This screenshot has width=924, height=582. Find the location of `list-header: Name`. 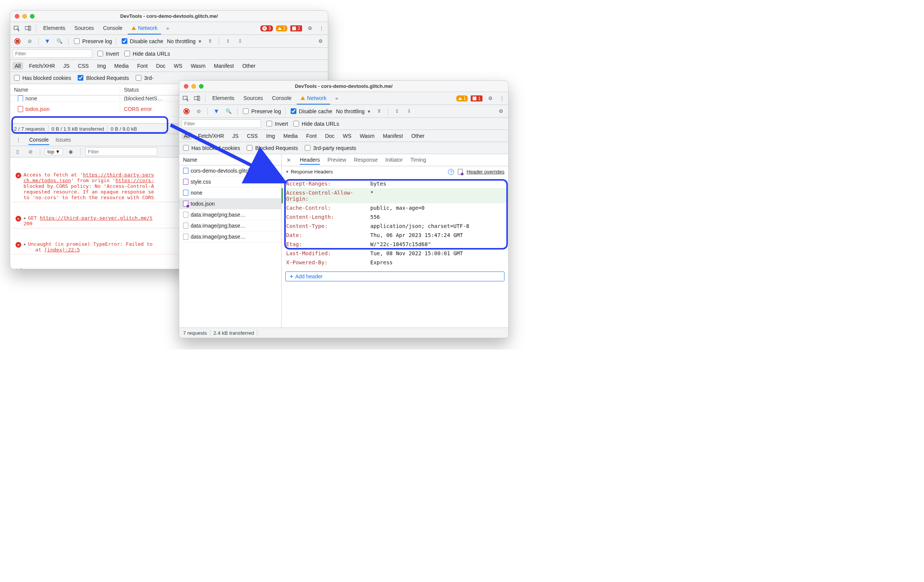

list-header: Name is located at coordinates (230, 160).